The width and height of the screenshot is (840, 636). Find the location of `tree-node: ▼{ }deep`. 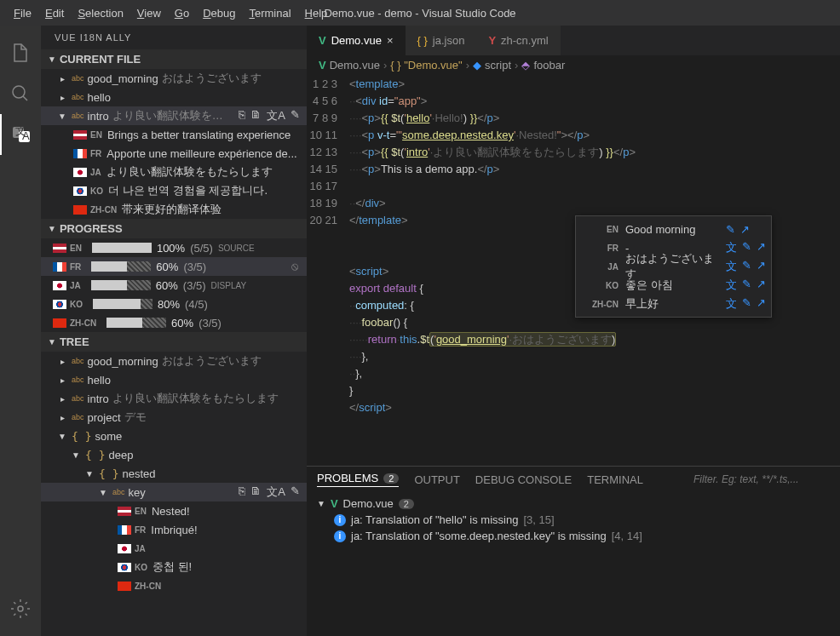

tree-node: ▼{ }deep is located at coordinates (174, 455).